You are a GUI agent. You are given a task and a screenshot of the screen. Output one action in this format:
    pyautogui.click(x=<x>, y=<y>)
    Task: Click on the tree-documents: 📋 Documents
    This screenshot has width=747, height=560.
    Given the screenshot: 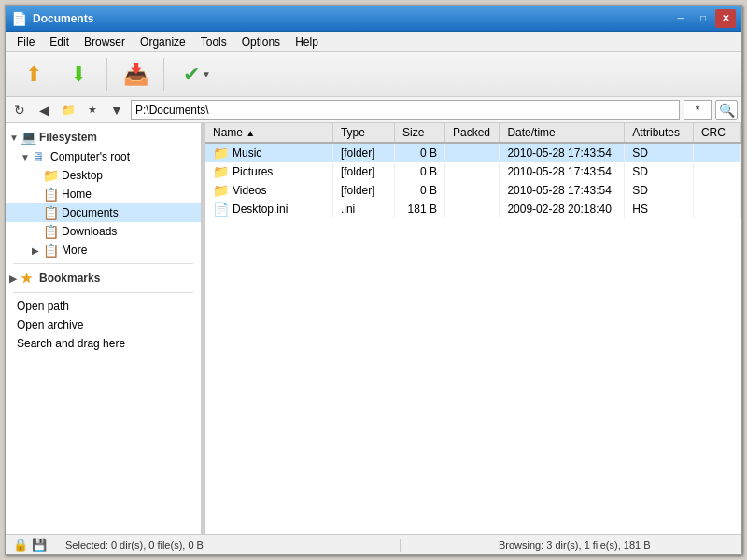 What is the action you would take?
    pyautogui.click(x=103, y=213)
    